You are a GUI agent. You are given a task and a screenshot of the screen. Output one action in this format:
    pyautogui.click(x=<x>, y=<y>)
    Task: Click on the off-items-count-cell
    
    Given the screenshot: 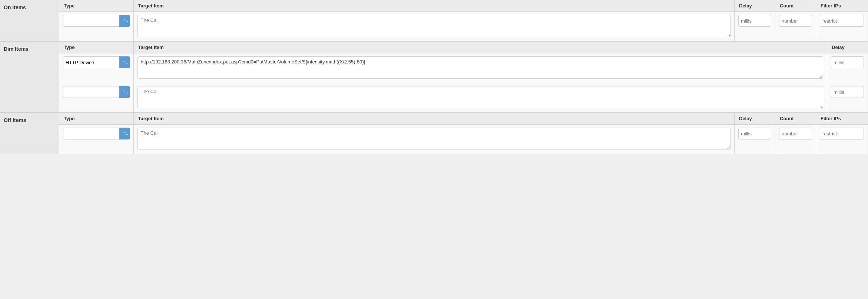 What is the action you would take?
    pyautogui.click(x=796, y=139)
    